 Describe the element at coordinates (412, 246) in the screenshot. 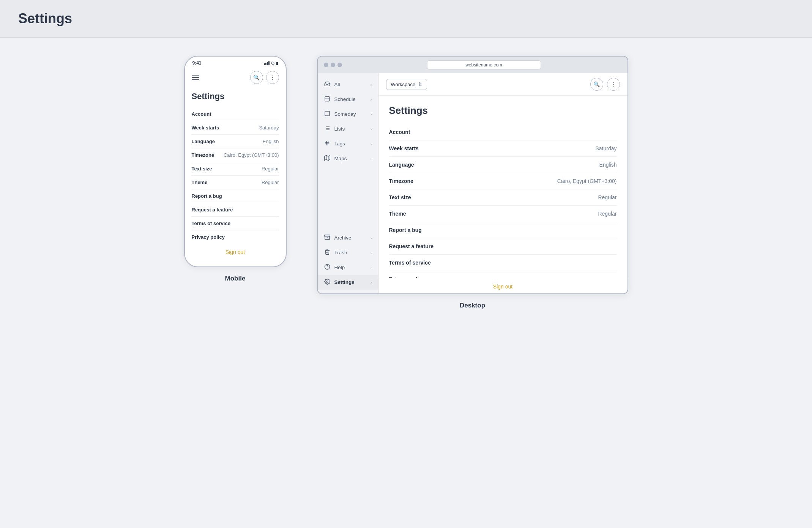

I see `desktop-settings-row-label: Request a feature` at that location.